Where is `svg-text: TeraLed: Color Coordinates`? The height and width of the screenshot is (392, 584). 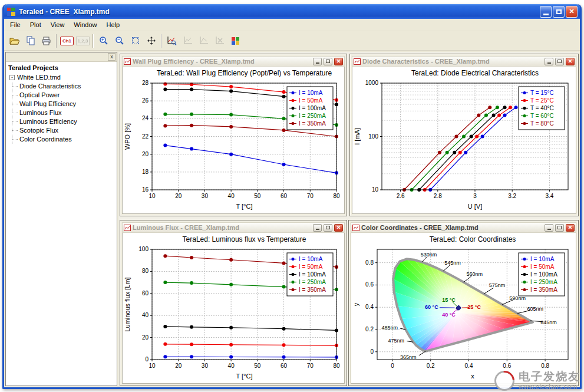
svg-text: TeraLed: Color Coordinates is located at coordinates (473, 239).